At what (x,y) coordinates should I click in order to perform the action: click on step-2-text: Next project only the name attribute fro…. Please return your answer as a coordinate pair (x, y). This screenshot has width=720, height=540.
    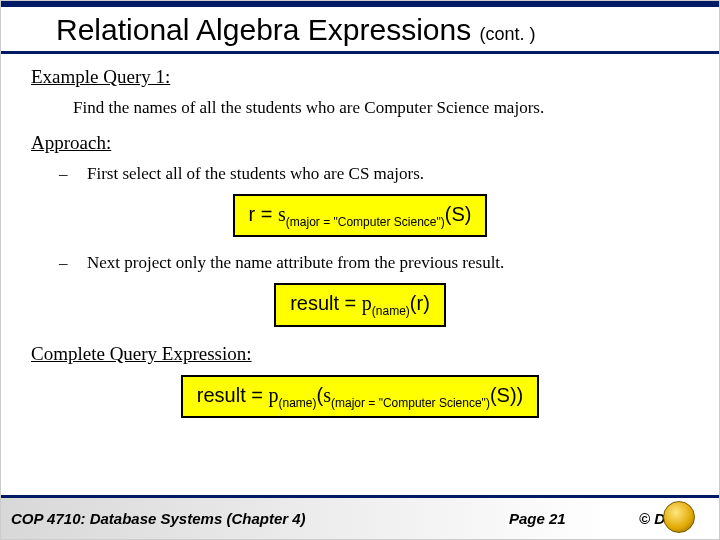
    Looking at the image, I should click on (388, 263).